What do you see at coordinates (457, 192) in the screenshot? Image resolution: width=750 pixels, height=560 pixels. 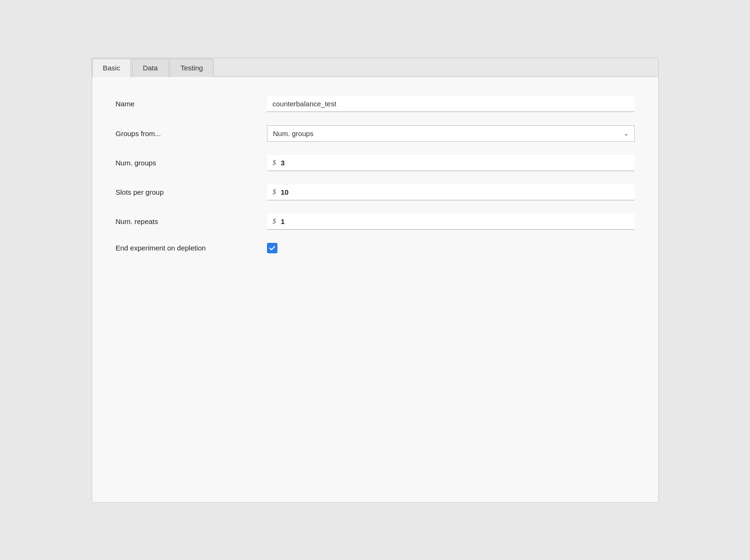 I see `slots-per-group-input` at bounding box center [457, 192].